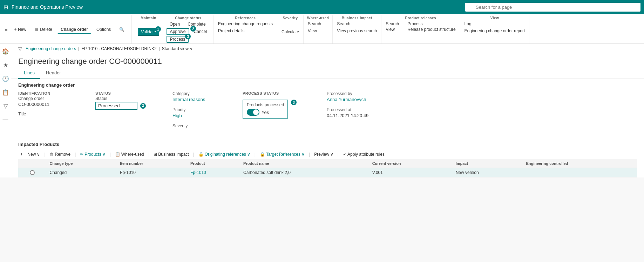  Describe the element at coordinates (327, 168) in the screenshot. I see `impacted-products-table: Change type Item number Product Product …` at that location.